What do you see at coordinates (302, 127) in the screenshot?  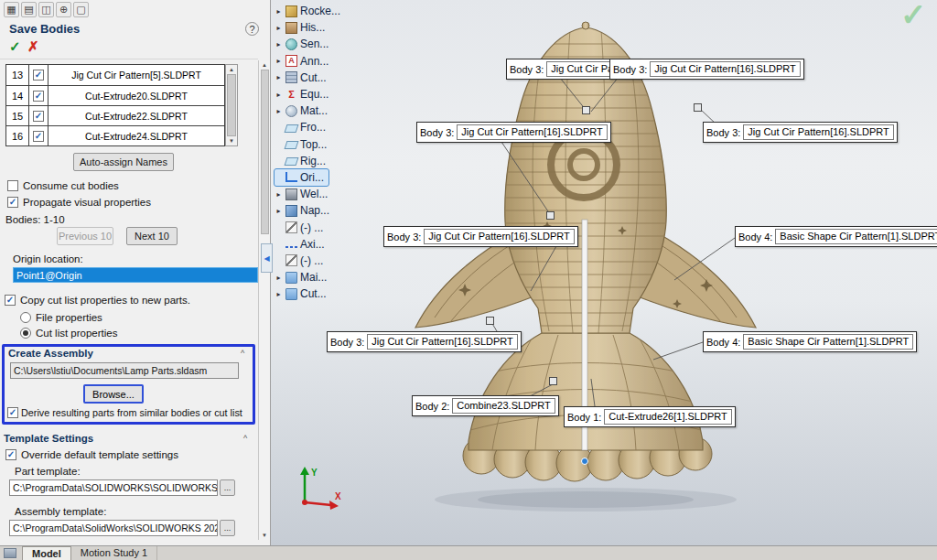 I see `tree-item-front-plane: Fro...` at bounding box center [302, 127].